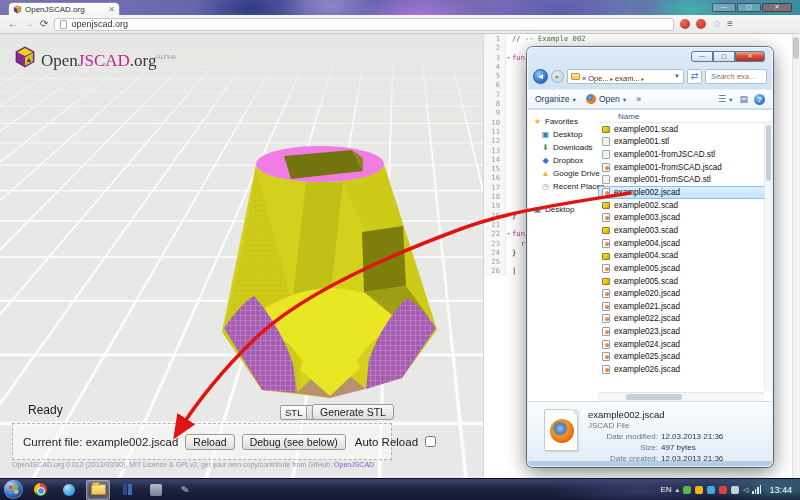  I want to click on file-row: example022.jscad, so click(685, 320).